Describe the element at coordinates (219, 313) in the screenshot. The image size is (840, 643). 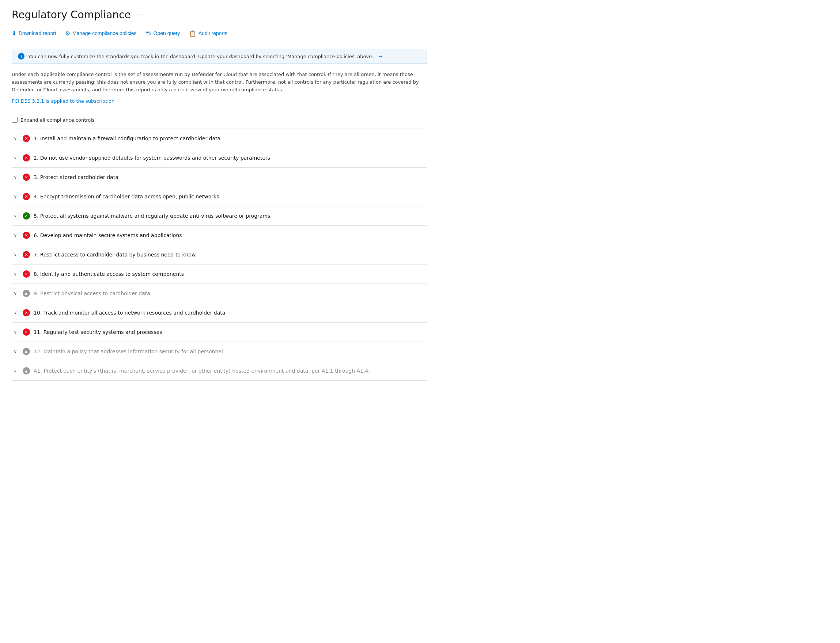
I see `compliance-item: ∨10. Track and monitor all access to net…` at that location.